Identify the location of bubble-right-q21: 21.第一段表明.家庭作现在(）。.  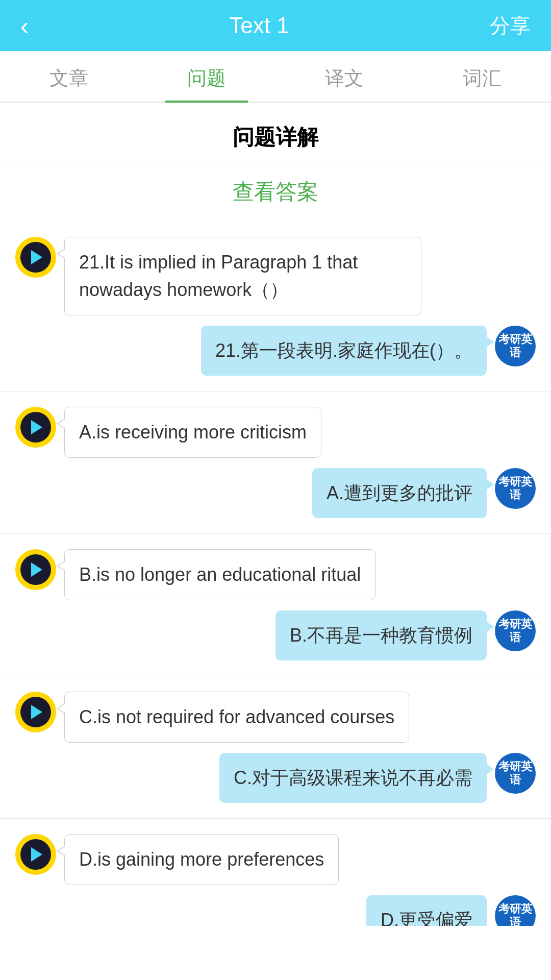
(344, 351).